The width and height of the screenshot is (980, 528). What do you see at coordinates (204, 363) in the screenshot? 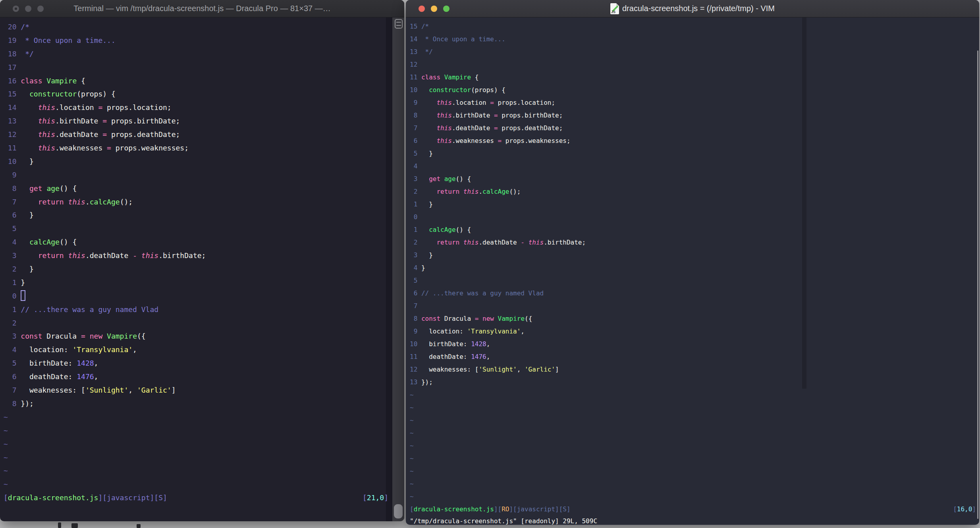
I see `code-line: 5 birthDate: 1428,` at bounding box center [204, 363].